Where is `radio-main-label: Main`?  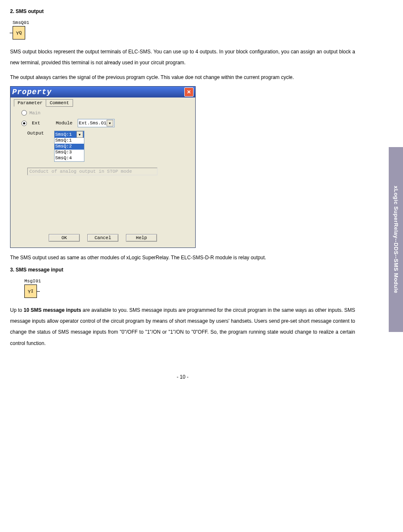 radio-main-label: Main is located at coordinates (35, 113).